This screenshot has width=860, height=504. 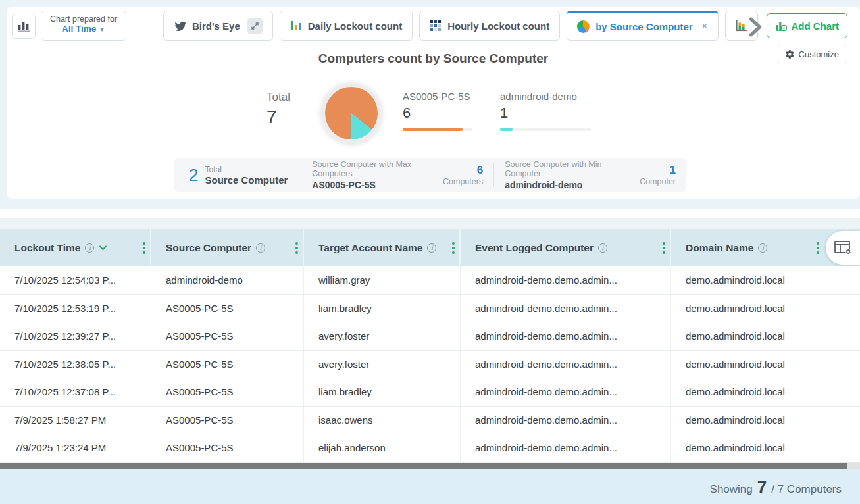 I want to click on table-row: 7/9/2025 1:23:24 PM AS0005-PC-5S elijah.…, so click(x=430, y=449).